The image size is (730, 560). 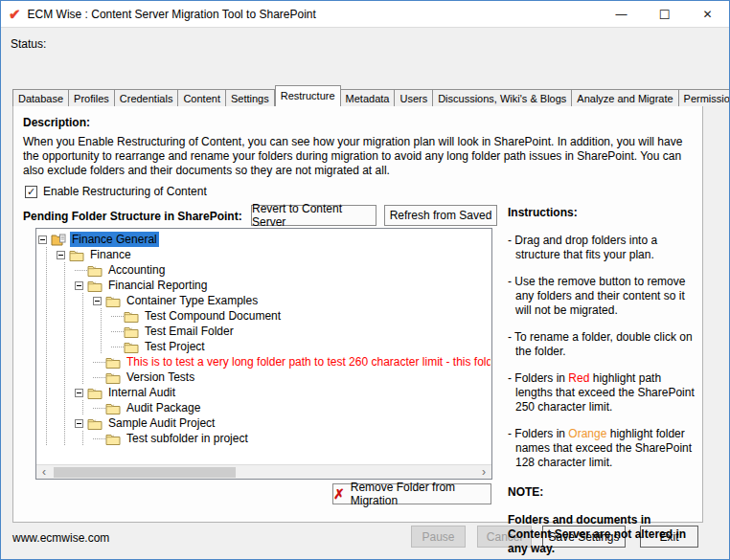 What do you see at coordinates (264, 270) in the screenshot?
I see `tree-item-accounting: Accounting` at bounding box center [264, 270].